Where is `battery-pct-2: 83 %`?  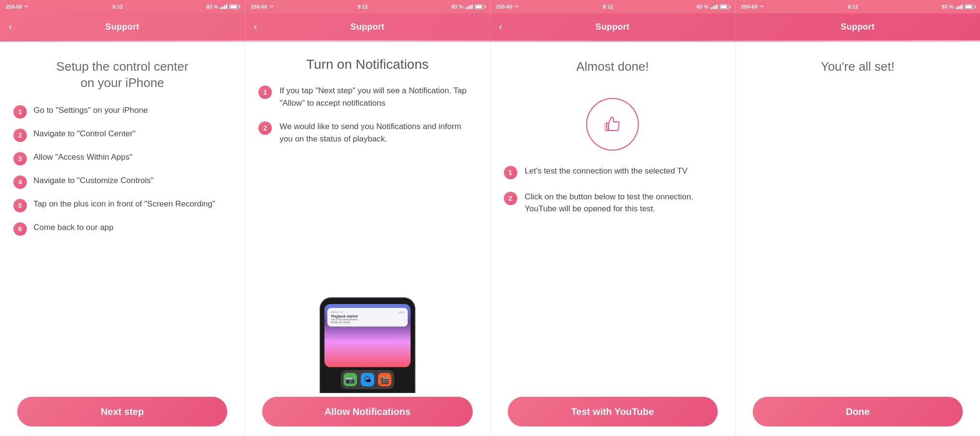 battery-pct-2: 83 % is located at coordinates (457, 7).